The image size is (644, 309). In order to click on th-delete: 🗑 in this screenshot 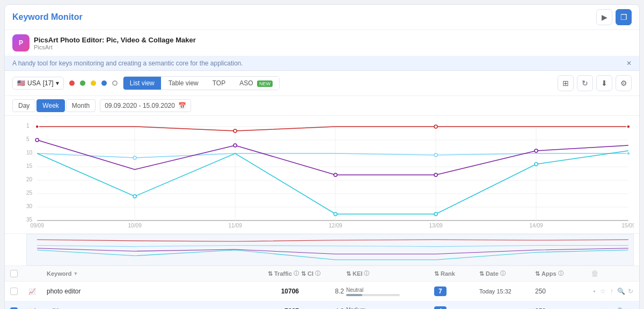, I will do `click(612, 274)`.